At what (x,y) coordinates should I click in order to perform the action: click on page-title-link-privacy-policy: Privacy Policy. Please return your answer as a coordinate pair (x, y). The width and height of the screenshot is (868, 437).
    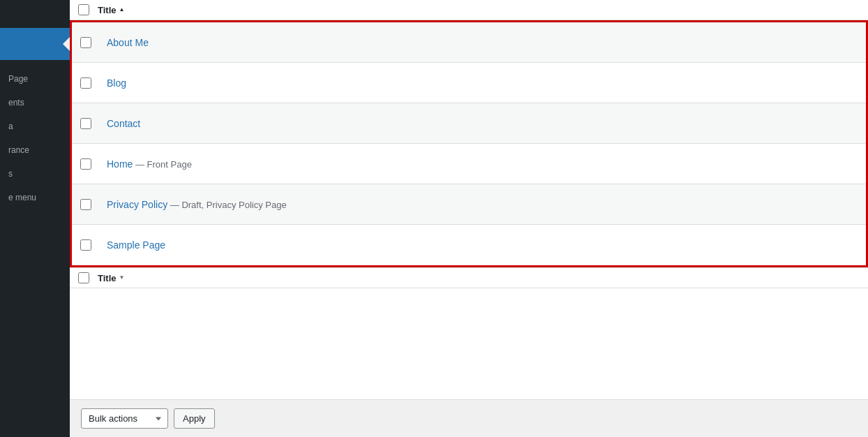
    Looking at the image, I should click on (137, 205).